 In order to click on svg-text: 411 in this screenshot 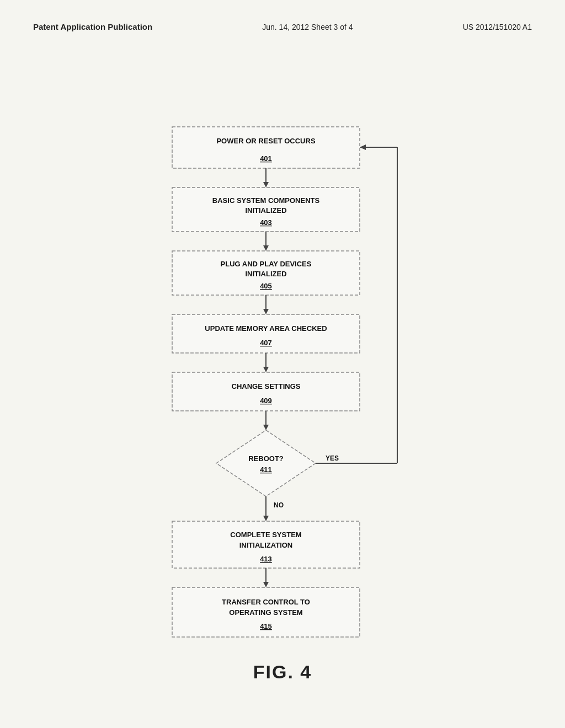, I will do `click(266, 470)`.